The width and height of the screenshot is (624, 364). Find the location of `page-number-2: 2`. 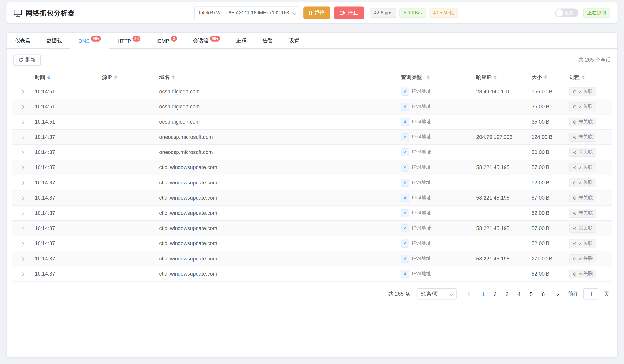

page-number-2: 2 is located at coordinates (495, 294).